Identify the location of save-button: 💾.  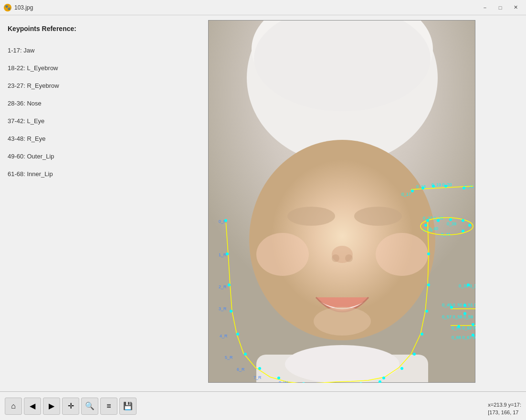
(128, 406).